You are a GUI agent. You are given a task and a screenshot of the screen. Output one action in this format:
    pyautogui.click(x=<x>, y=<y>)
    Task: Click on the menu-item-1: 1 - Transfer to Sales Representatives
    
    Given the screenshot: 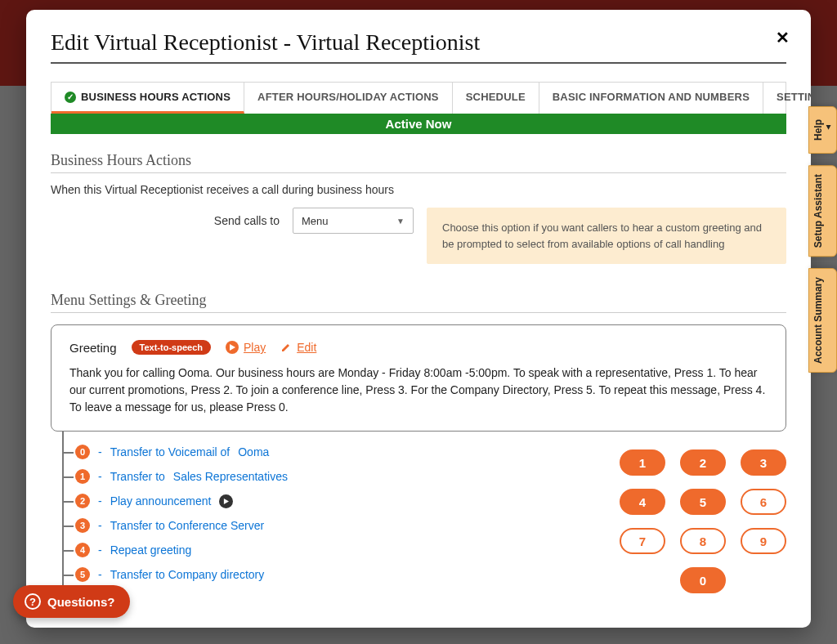 What is the action you would take?
    pyautogui.click(x=332, y=476)
    